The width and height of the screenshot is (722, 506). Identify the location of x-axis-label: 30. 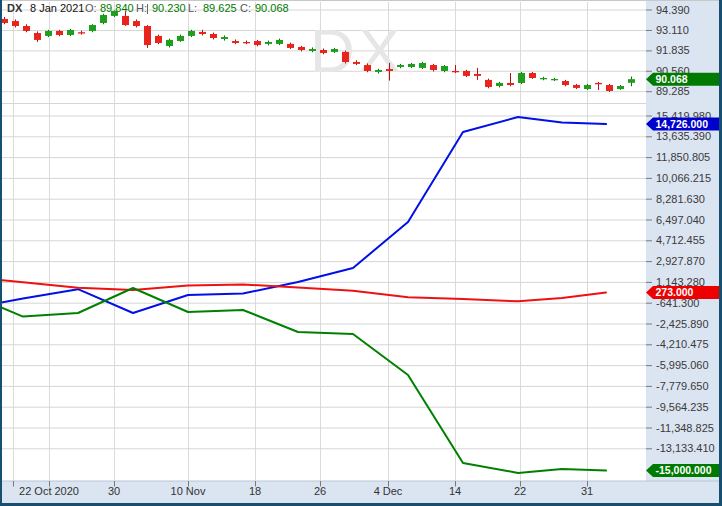
(114, 491).